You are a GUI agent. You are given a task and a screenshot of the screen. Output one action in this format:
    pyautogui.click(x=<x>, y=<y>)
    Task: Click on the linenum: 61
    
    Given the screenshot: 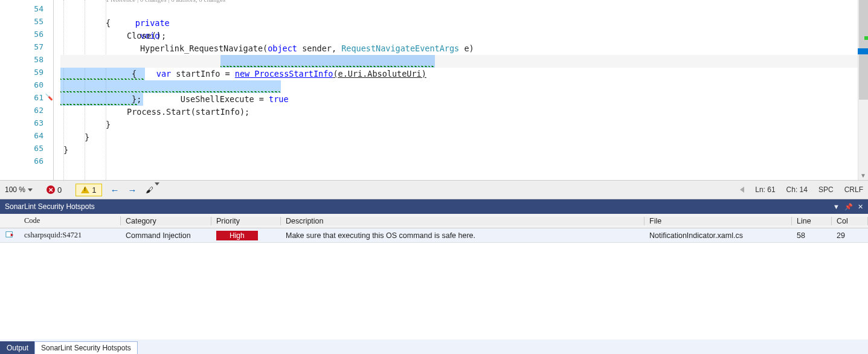 What is the action you would take?
    pyautogui.click(x=39, y=98)
    